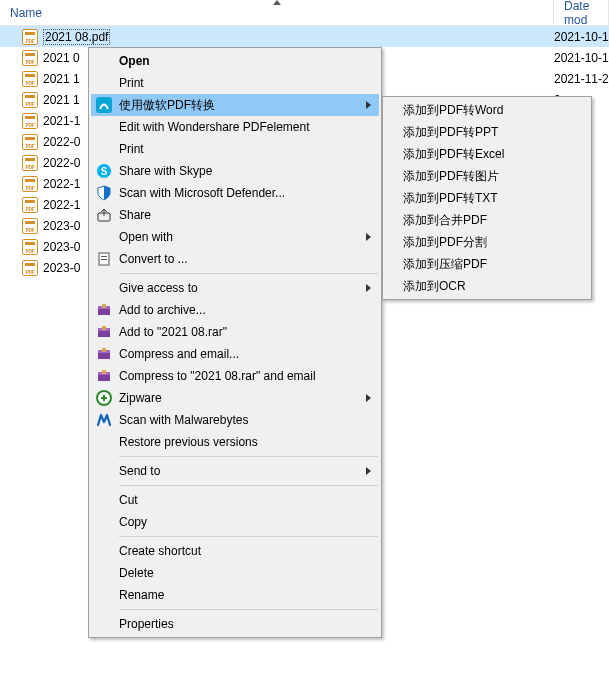 This screenshot has width=609, height=689. I want to click on sub-txt-label: 添加到PDF转TXT, so click(492, 198).